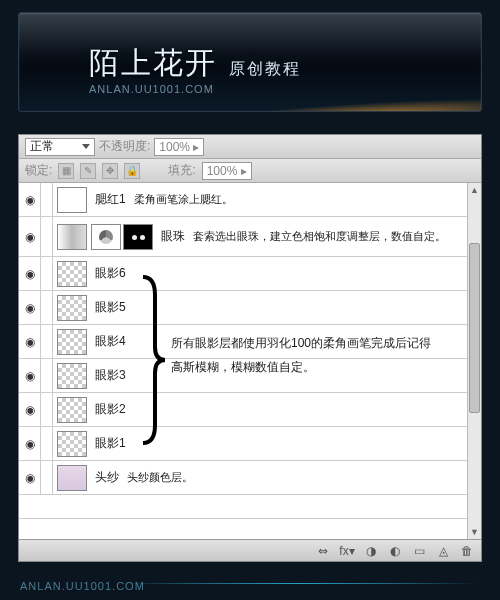  What do you see at coordinates (250, 171) in the screenshot?
I see `lock-bar: 锁定: ▦ ✎ ✥ 🔒 填充: 100%▸` at bounding box center [250, 171].